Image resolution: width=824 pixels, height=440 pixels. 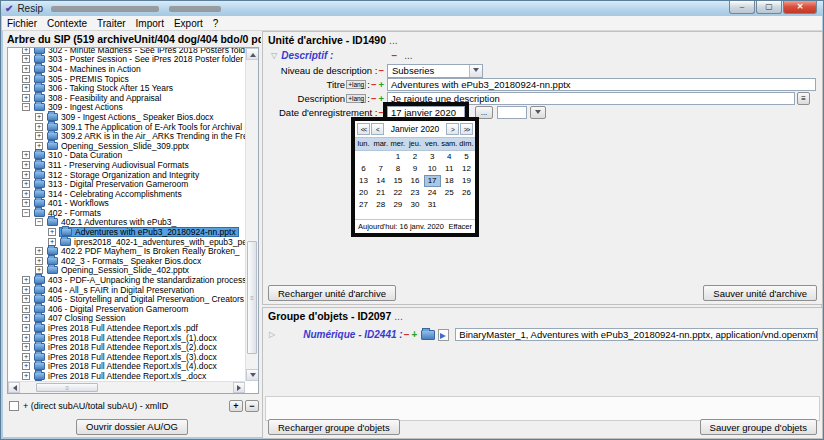 What do you see at coordinates (22, 24) in the screenshot?
I see `menu-item-fichier: Fichier` at bounding box center [22, 24].